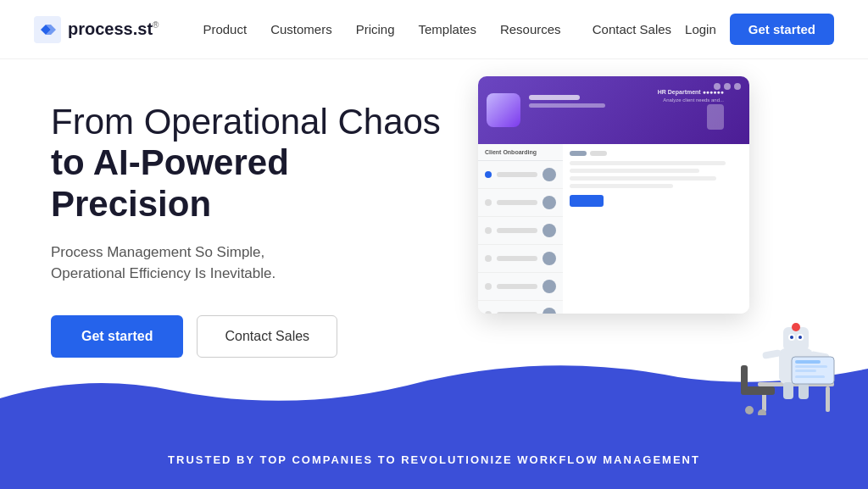 The width and height of the screenshot is (868, 489). I want to click on mockup-main, so click(656, 229).